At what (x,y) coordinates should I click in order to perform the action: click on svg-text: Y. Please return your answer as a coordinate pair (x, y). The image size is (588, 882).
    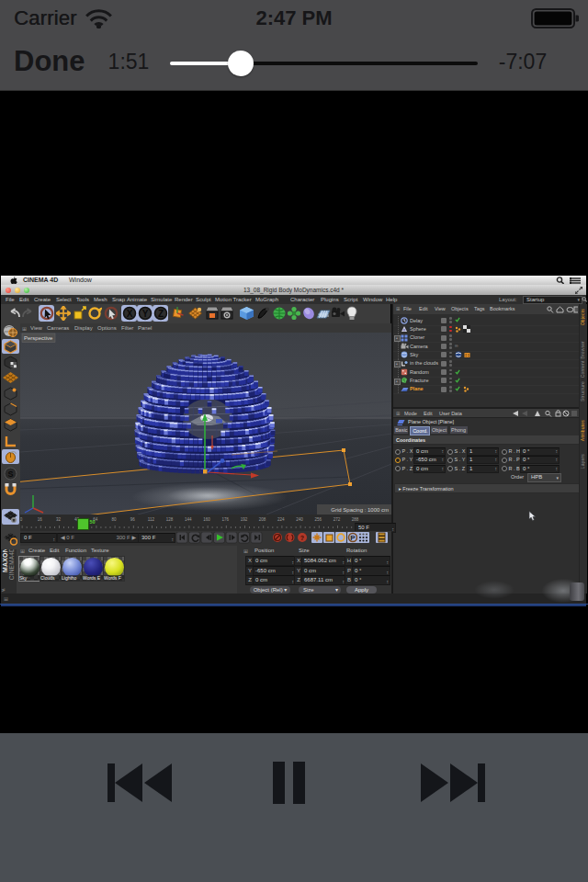
    Looking at the image, I should click on (145, 314).